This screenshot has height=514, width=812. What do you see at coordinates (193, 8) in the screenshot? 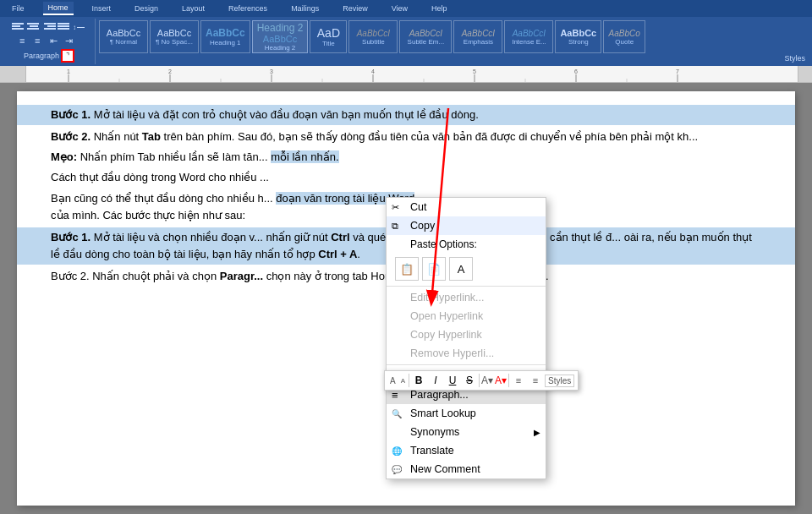
I see `tab-layout: Layout` at bounding box center [193, 8].